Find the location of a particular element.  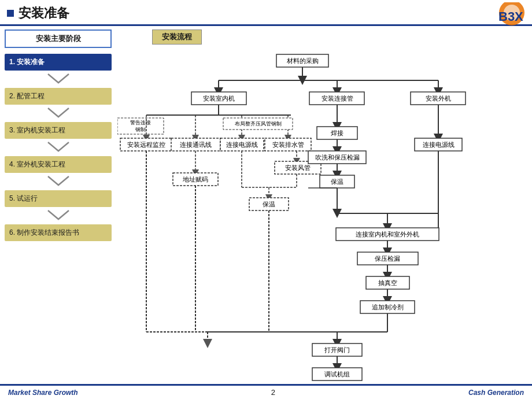

footer-left-text: Market Share Growth is located at coordinates (43, 393).